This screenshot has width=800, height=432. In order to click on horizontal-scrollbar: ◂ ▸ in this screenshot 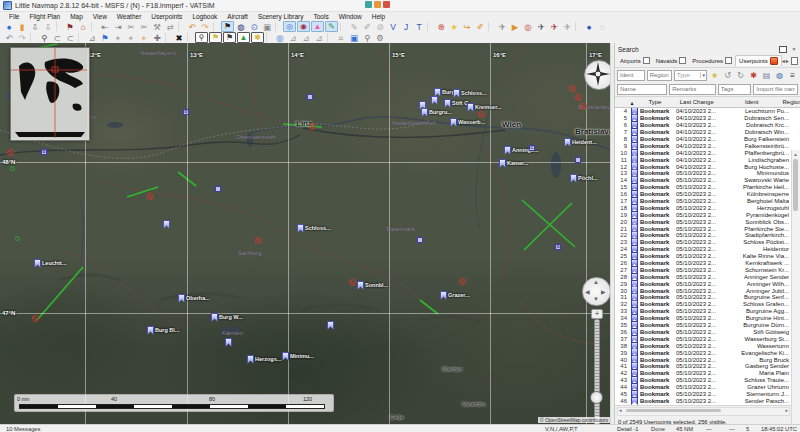, I will do `click(704, 412)`.